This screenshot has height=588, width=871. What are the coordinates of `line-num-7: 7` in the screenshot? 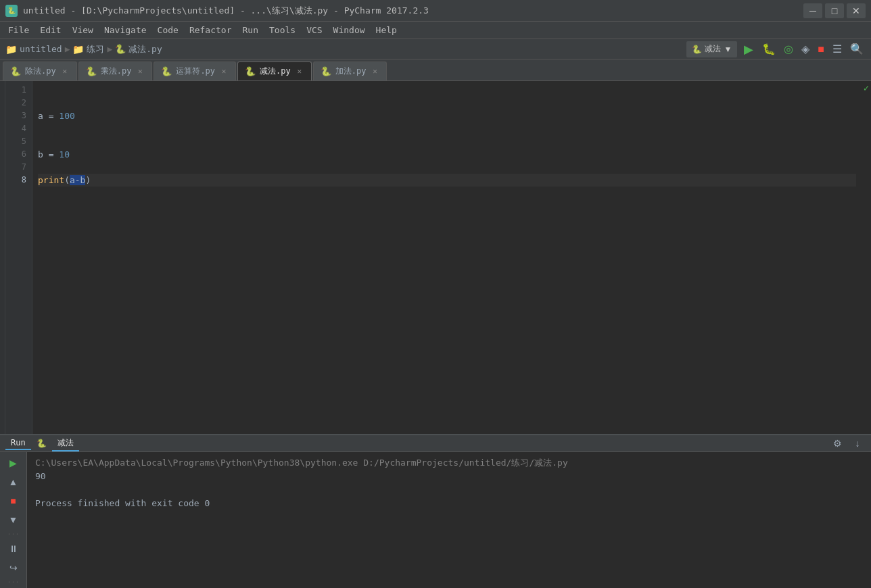 It's located at (16, 168).